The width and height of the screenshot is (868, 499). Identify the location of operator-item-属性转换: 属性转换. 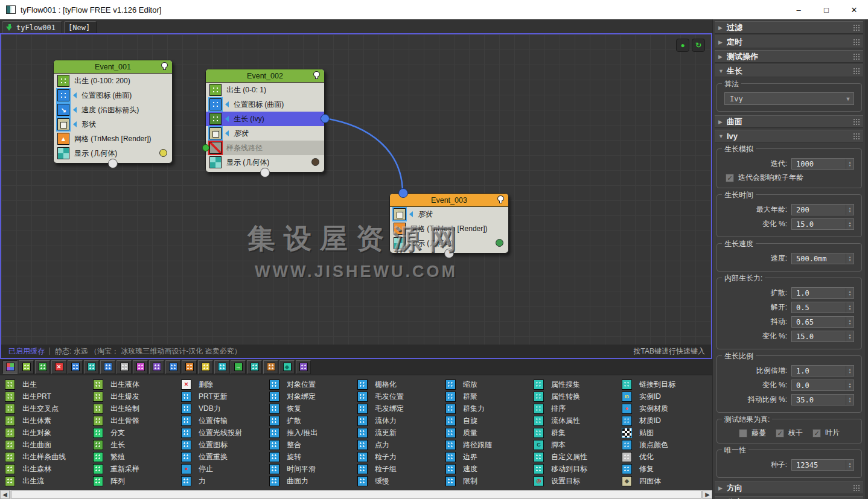
(578, 396).